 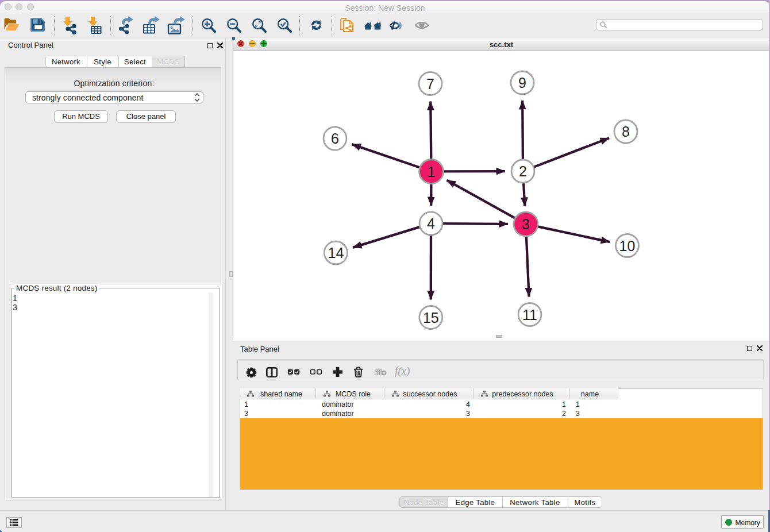 I want to click on svg-text: 1, so click(x=432, y=172).